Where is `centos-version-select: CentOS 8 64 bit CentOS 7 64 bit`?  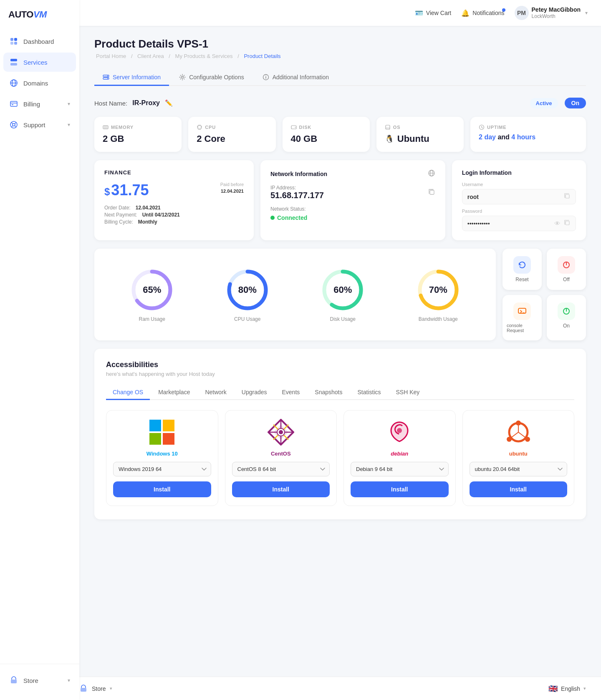 centos-version-select: CentOS 8 64 bit CentOS 7 64 bit is located at coordinates (281, 469).